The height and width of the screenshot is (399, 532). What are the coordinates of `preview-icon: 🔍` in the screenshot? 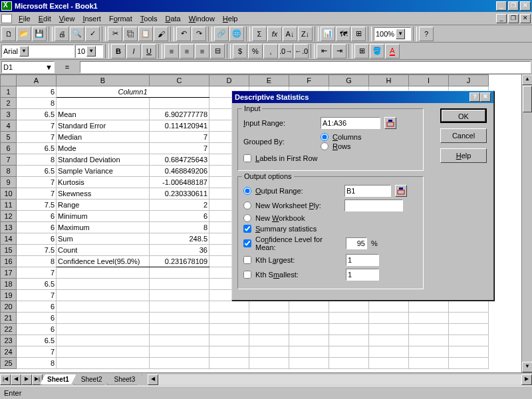 It's located at (77, 34).